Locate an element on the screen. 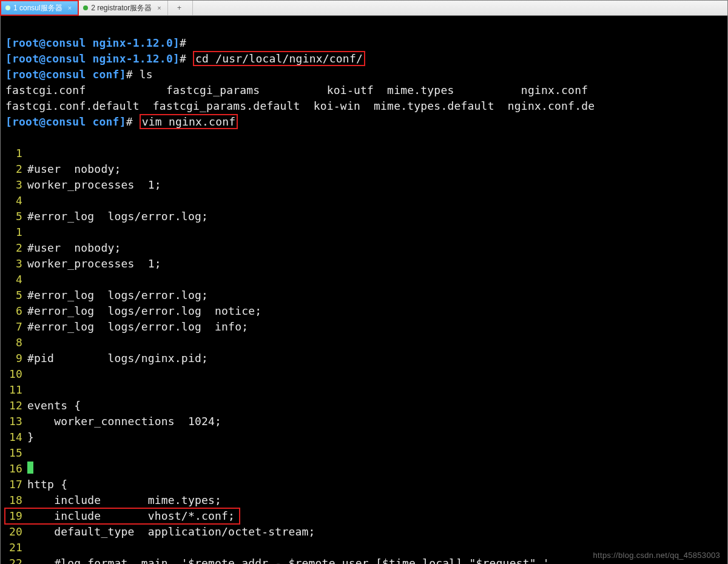 The width and height of the screenshot is (728, 564). vim-line: 11 is located at coordinates (365, 390).